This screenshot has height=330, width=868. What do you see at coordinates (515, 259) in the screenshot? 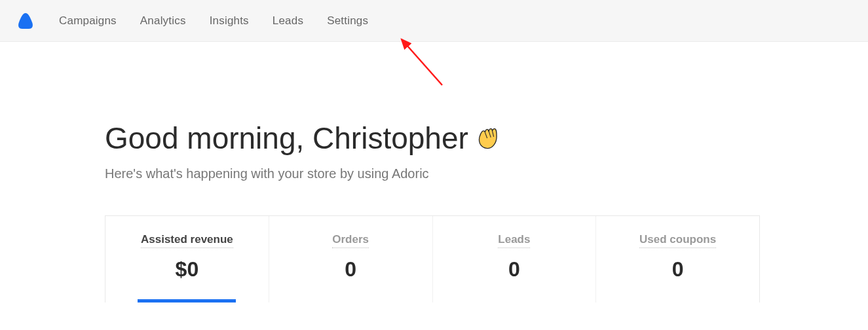
I see `stat-card-leads: Leads 0` at bounding box center [515, 259].